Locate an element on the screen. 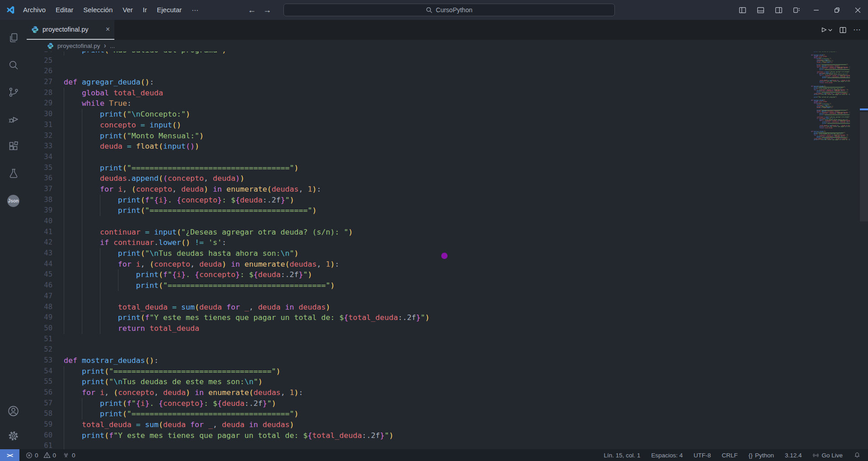 Image resolution: width=868 pixels, height=461 pixels. code-line-40: 40 is located at coordinates (448, 221).